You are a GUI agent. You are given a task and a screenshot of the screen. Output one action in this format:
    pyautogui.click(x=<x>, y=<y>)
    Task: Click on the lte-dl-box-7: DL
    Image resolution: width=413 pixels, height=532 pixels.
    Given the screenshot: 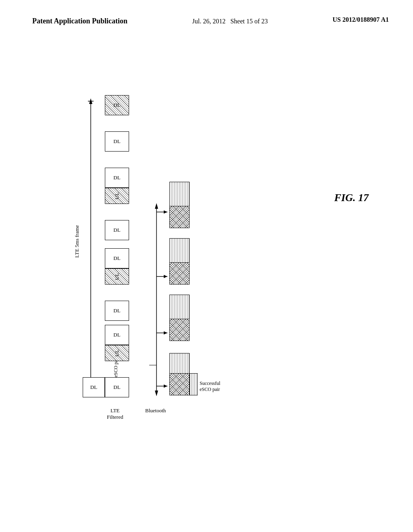 What is the action you would take?
    pyautogui.click(x=117, y=335)
    